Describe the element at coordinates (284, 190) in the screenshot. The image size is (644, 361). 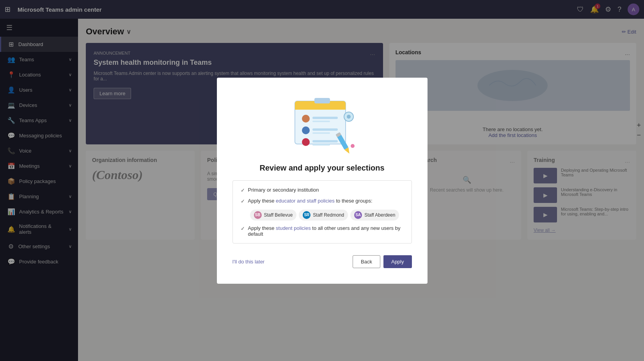
I see `checklist-text-1: Primary or secondary institution` at that location.